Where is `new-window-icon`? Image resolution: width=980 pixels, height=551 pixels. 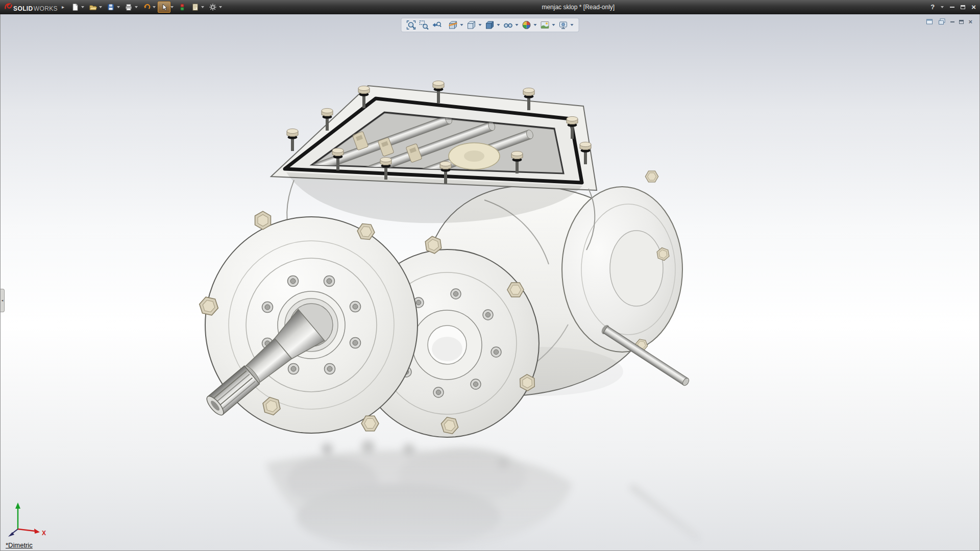 new-window-icon is located at coordinates (930, 21).